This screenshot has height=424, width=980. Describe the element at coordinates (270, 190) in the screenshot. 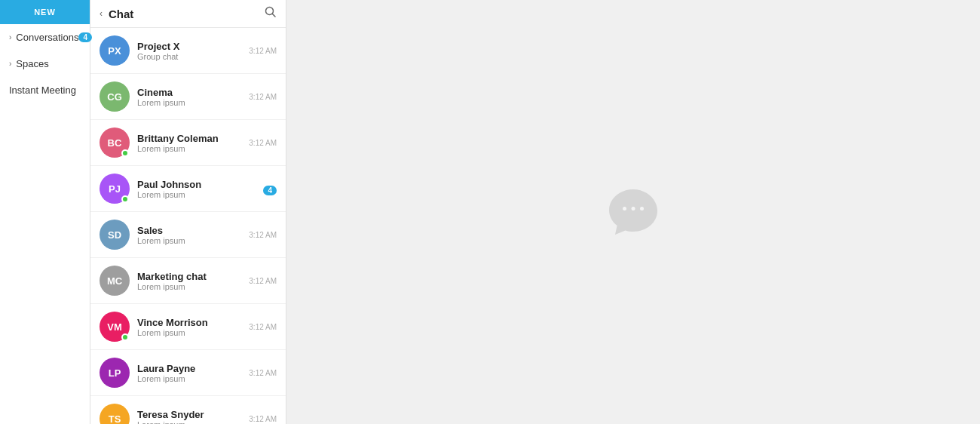

I see `unread-badge: 4` at that location.